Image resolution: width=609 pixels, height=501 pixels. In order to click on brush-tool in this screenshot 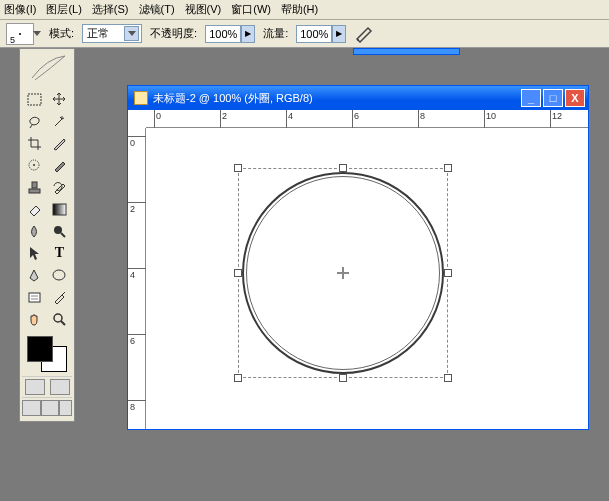, I will do `click(60, 165)`.